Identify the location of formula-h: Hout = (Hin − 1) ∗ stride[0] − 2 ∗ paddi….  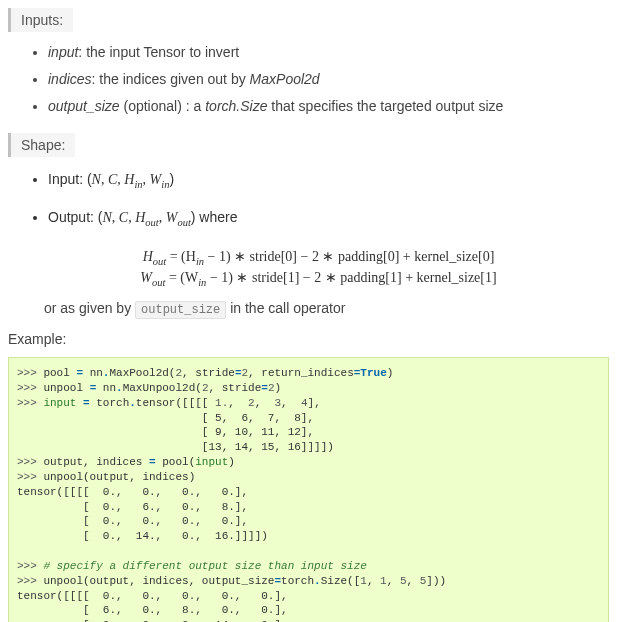
(318, 258).